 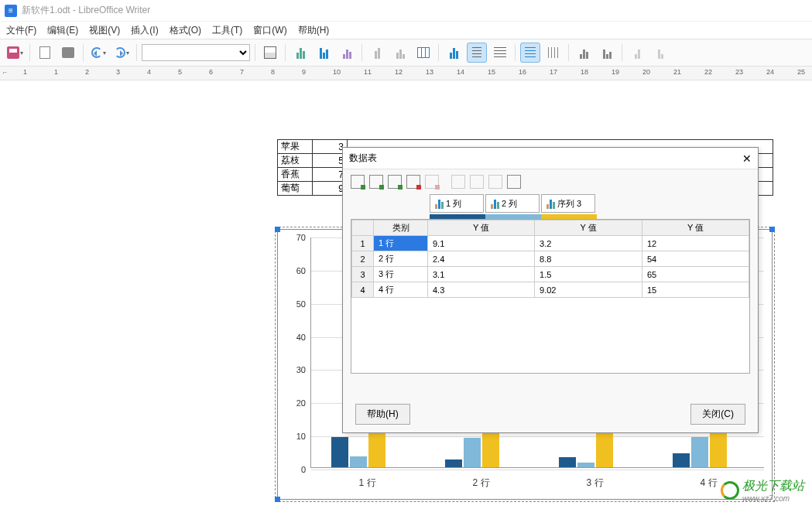 I want to click on cell-name: 荔枝, so click(x=296, y=161).